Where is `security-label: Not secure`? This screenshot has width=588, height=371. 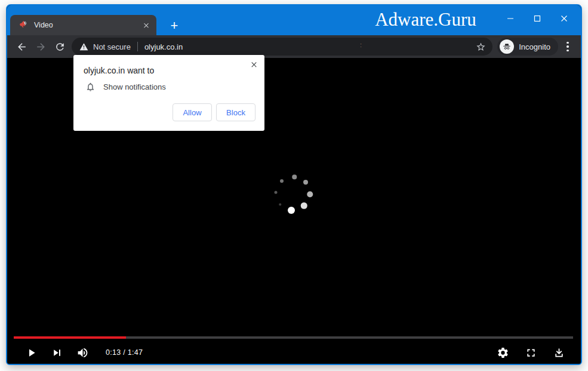
security-label: Not secure is located at coordinates (112, 47).